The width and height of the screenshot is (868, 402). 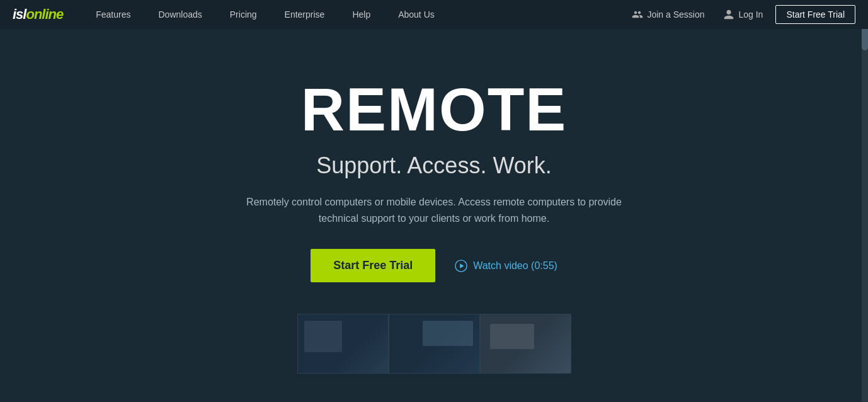 I want to click on nav-pricing: Pricing, so click(x=243, y=14).